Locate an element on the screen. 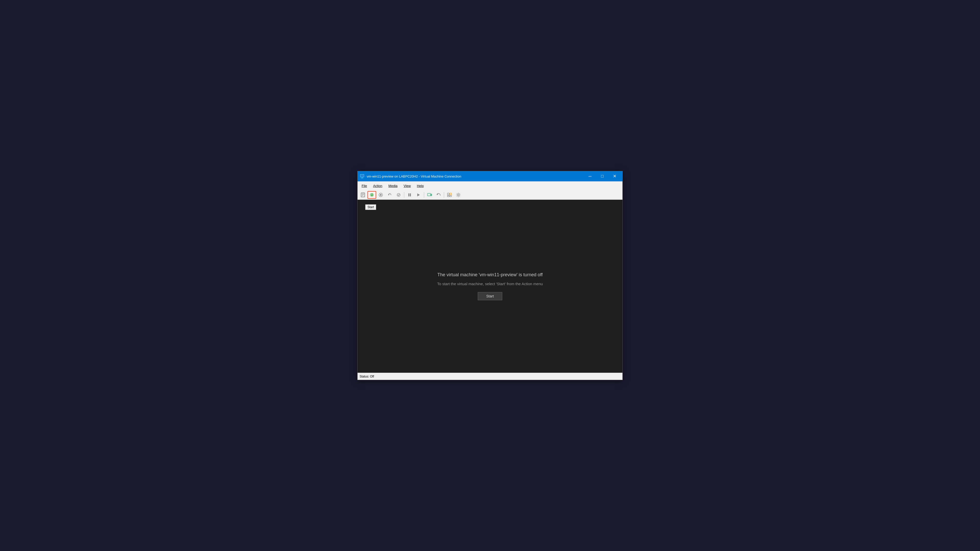  menu-help-label: Help is located at coordinates (420, 186).